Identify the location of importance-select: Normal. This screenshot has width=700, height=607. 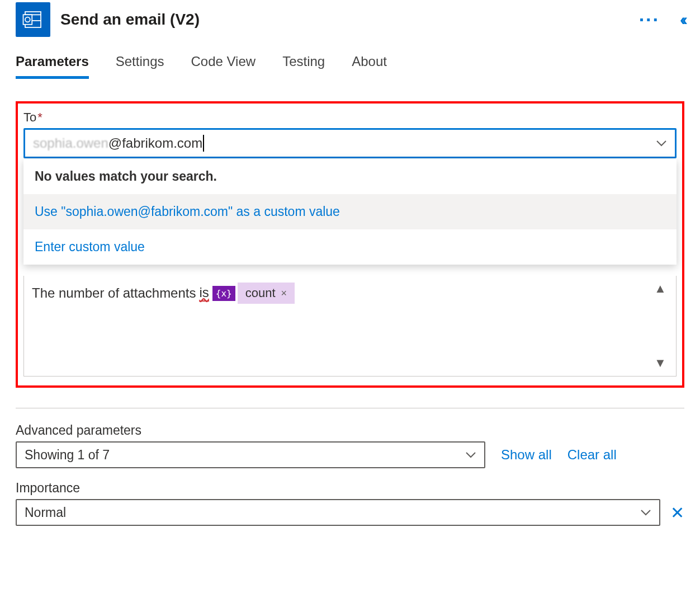
(338, 512).